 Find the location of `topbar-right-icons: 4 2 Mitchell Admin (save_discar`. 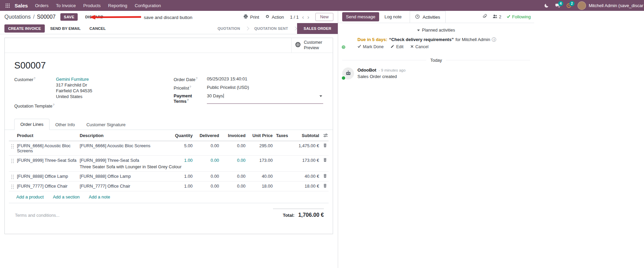

topbar-right-icons: 4 2 Mitchell Admin (save_discar is located at coordinates (594, 5).